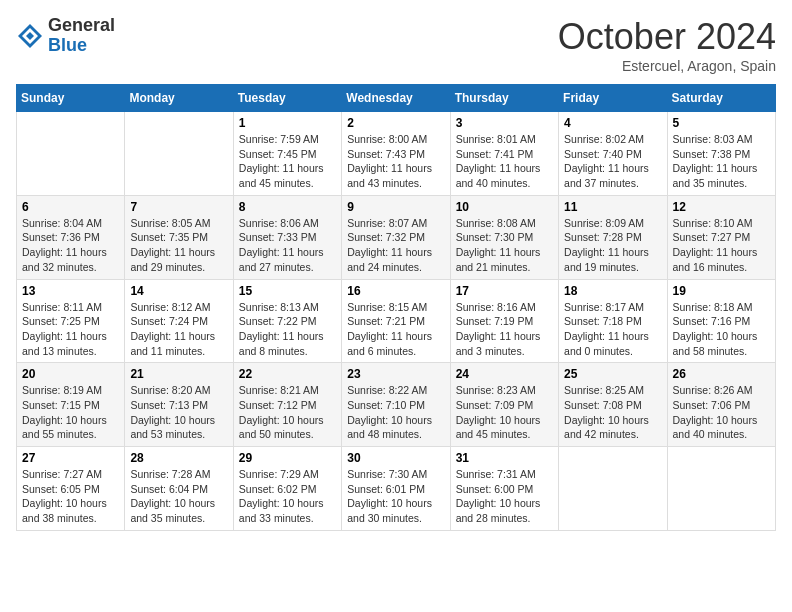 Image resolution: width=792 pixels, height=612 pixels. Describe the element at coordinates (71, 321) in the screenshot. I see `day-cell: 13Sunrise: 8:11 AMSunset: 7:25 PMDayligh…` at that location.